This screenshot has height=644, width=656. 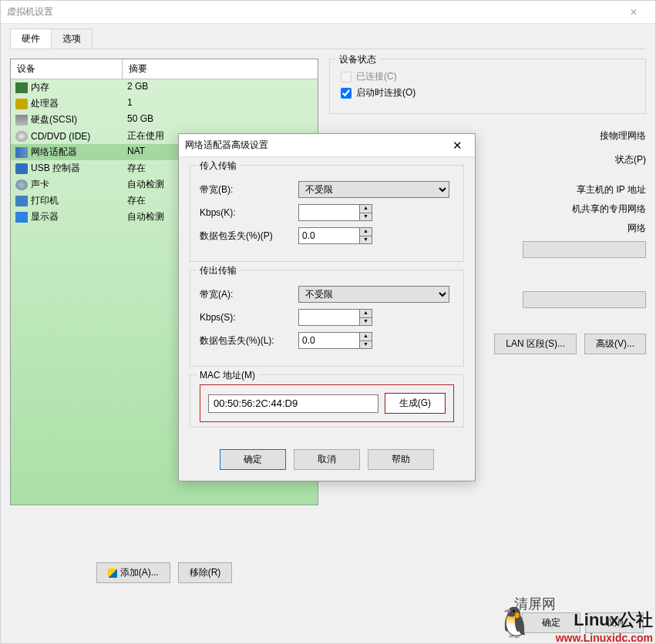 What do you see at coordinates (40, 88) in the screenshot?
I see `device-name: 内存` at bounding box center [40, 88].